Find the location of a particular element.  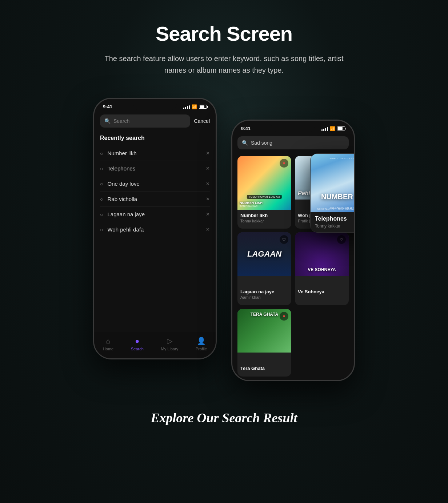

search-item-text: Number likh is located at coordinates (154, 153).